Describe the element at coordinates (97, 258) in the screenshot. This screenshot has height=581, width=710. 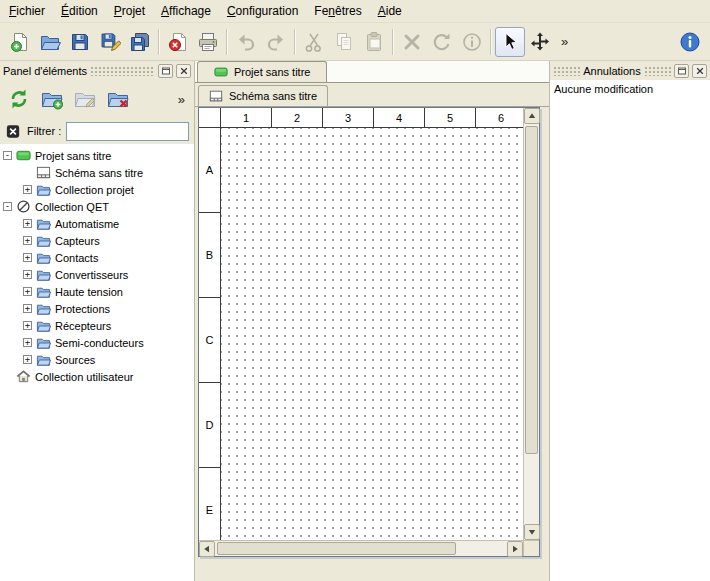
I see `tree-item: +Contacts` at that location.